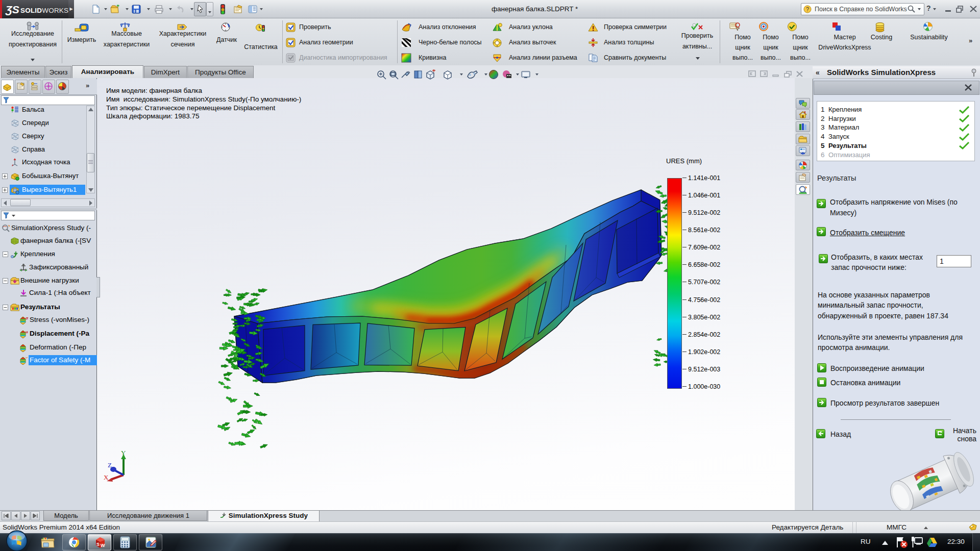  Describe the element at coordinates (106, 478) in the screenshot. I see `svg-text: X` at that location.